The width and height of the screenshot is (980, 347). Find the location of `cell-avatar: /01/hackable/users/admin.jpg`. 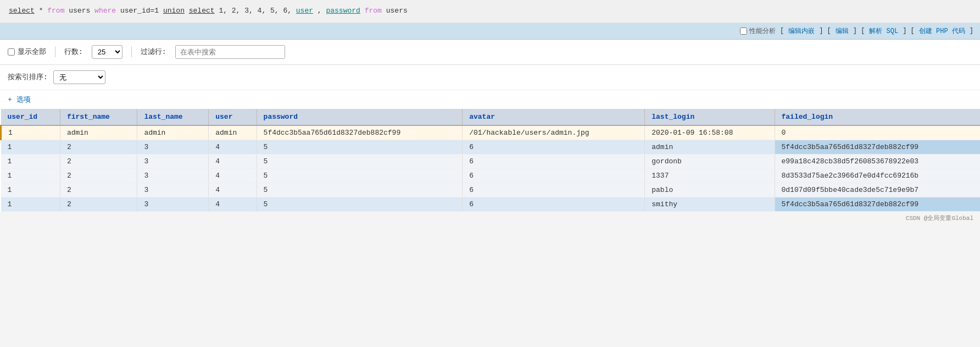

cell-avatar: /01/hackable/users/admin.jpg is located at coordinates (554, 133).